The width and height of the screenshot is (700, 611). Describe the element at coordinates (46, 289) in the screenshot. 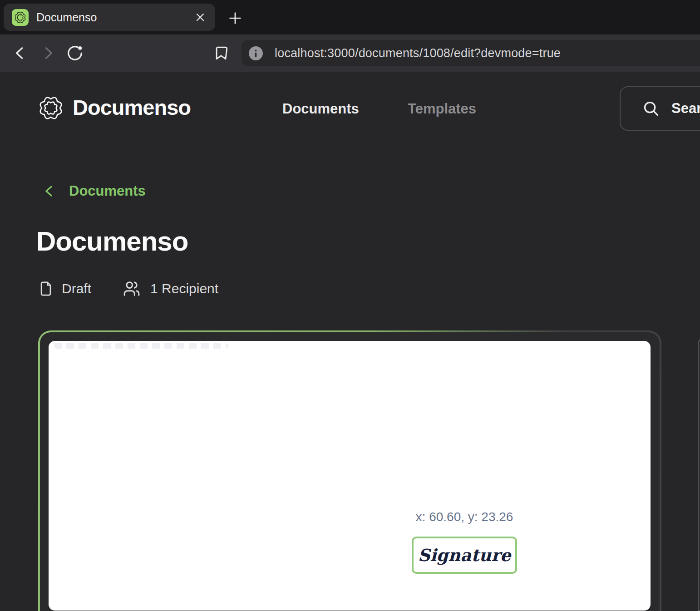

I see `file-icon` at that location.